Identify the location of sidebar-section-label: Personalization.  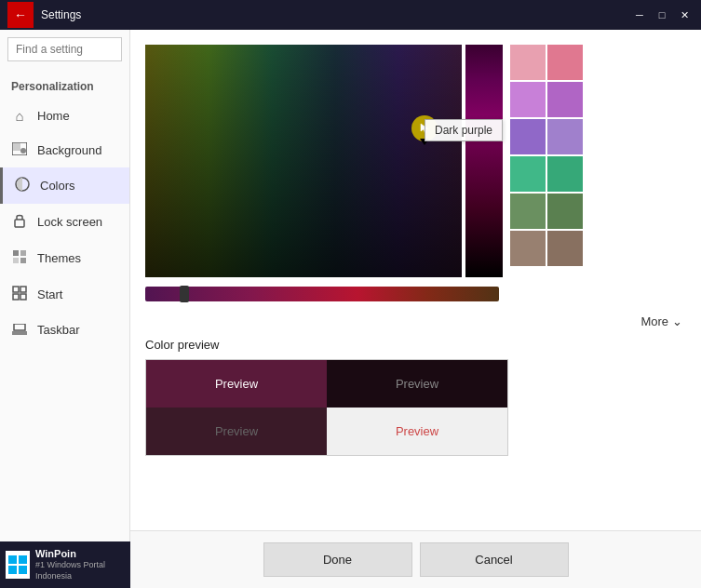
(65, 84).